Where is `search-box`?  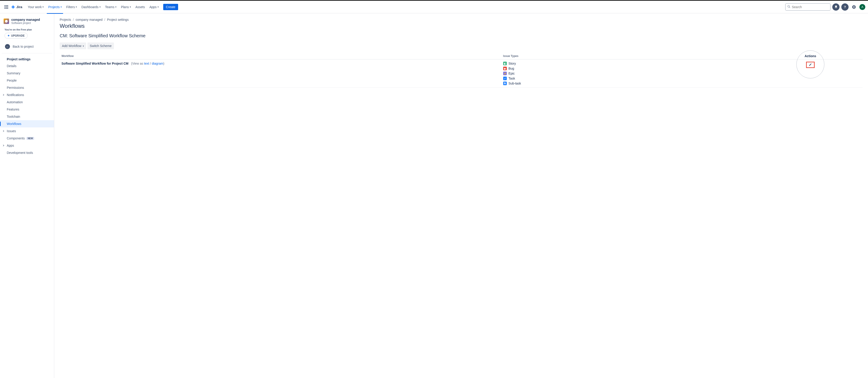 search-box is located at coordinates (808, 7).